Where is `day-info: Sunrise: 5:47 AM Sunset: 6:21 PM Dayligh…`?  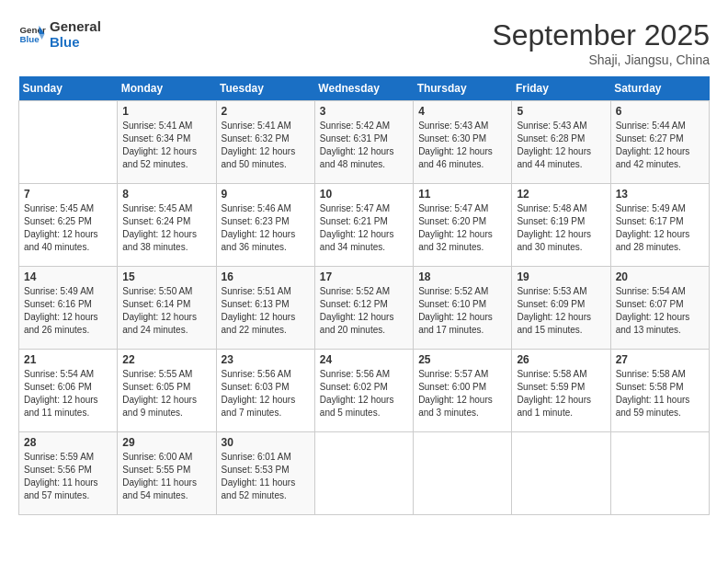 day-info: Sunrise: 5:47 AM Sunset: 6:21 PM Dayligh… is located at coordinates (364, 228).